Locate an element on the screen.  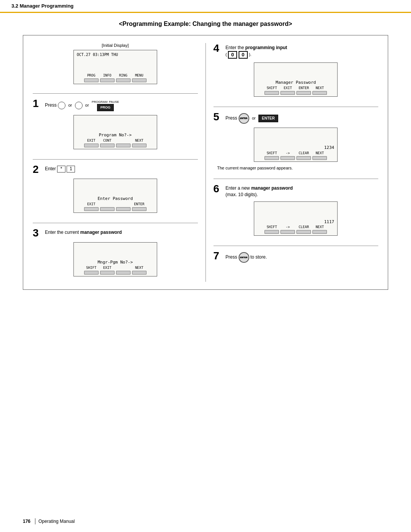
section-label: 3.2 Manager Programming is located at coordinates (43, 6).